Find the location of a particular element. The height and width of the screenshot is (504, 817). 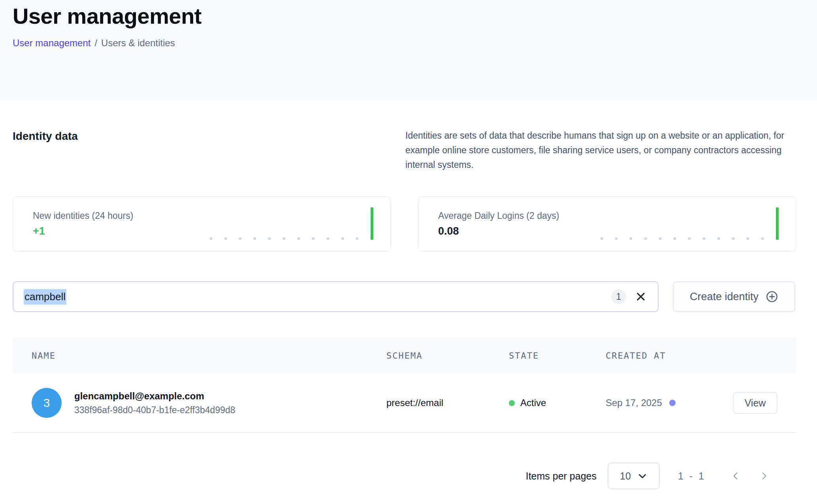

chevron-down-icon is located at coordinates (642, 476).